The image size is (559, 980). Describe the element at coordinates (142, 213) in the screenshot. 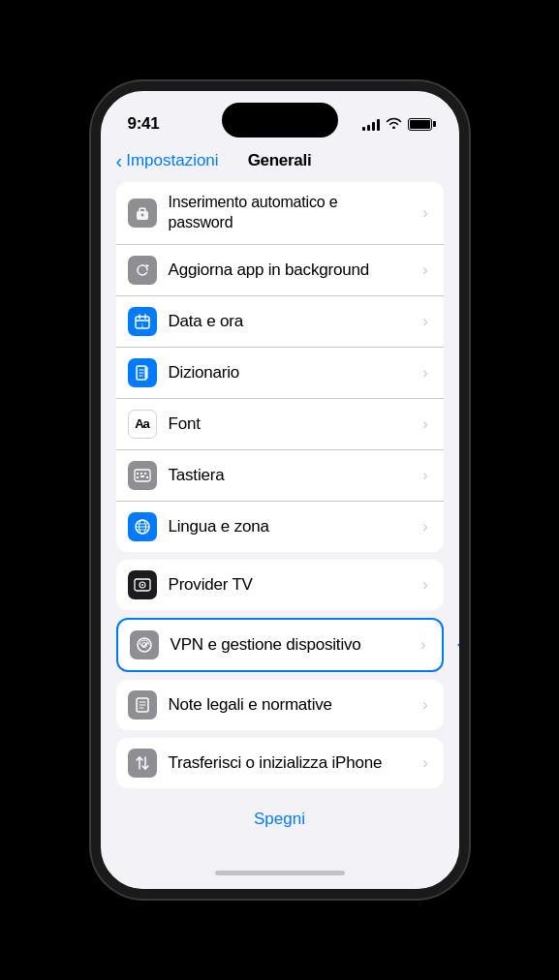

I see `inserimento-icon` at that location.